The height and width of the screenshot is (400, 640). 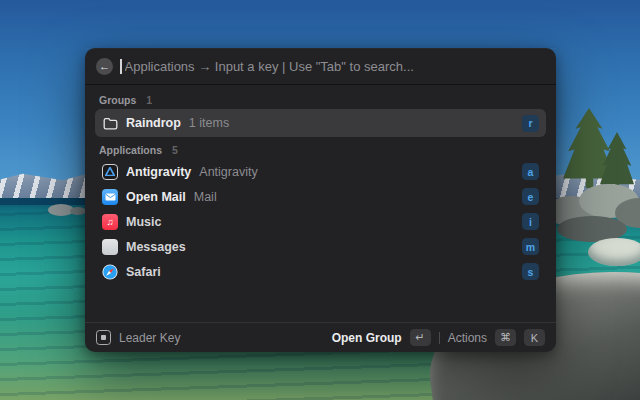 I want to click on back-button: ←, so click(x=104, y=66).